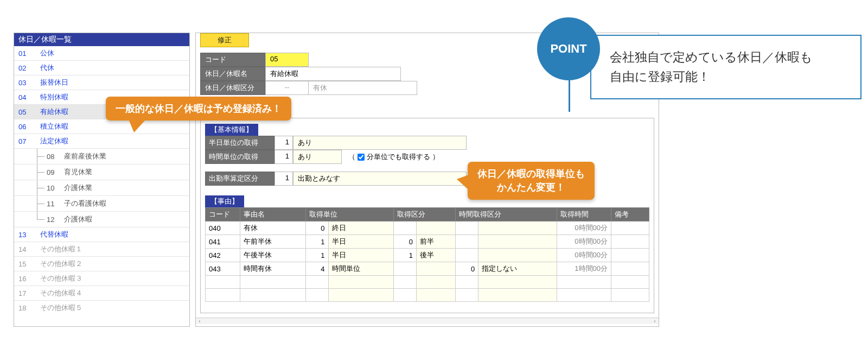 The image size is (868, 342). What do you see at coordinates (102, 264) in the screenshot?
I see `sidebar-item-15: 15 その他休暇２` at bounding box center [102, 264].